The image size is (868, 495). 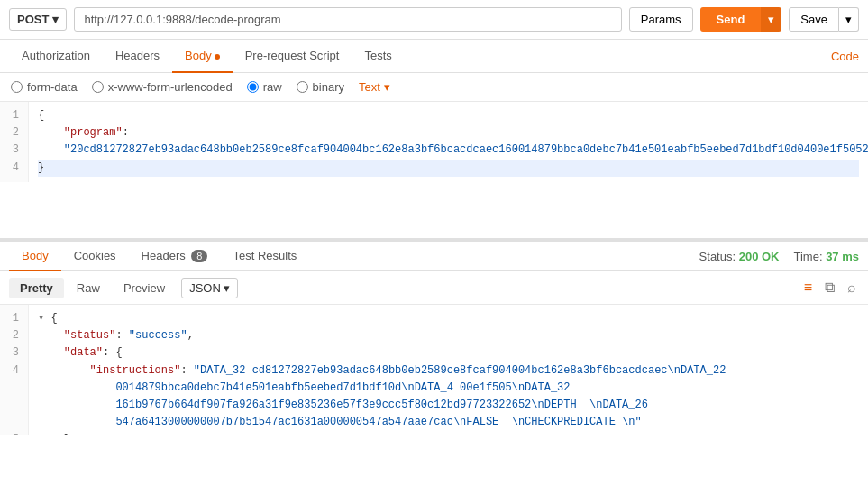 I want to click on resp-status: Status: 200 OK Time: 37 ms, so click(x=779, y=256).